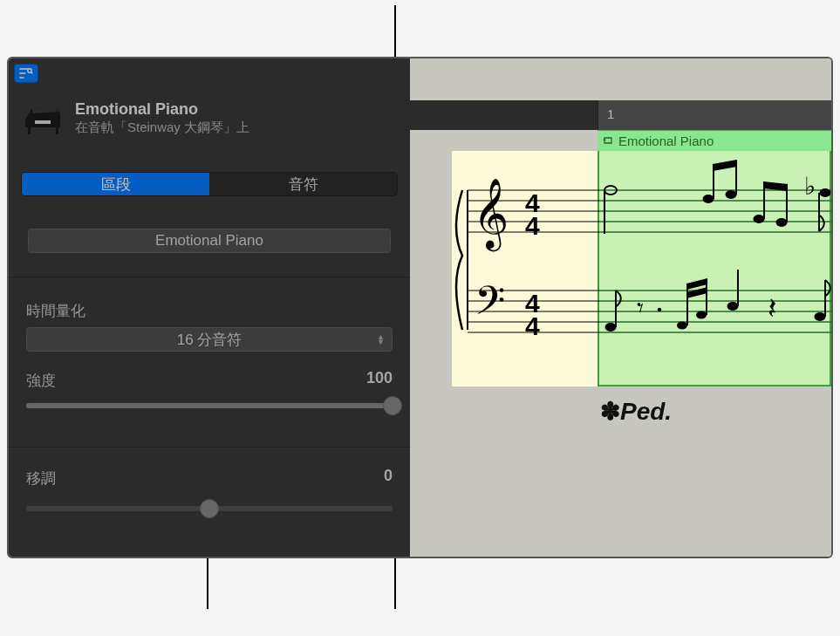  Describe the element at coordinates (532, 225) in the screenshot. I see `time-sig-den-treble: 4` at that location.